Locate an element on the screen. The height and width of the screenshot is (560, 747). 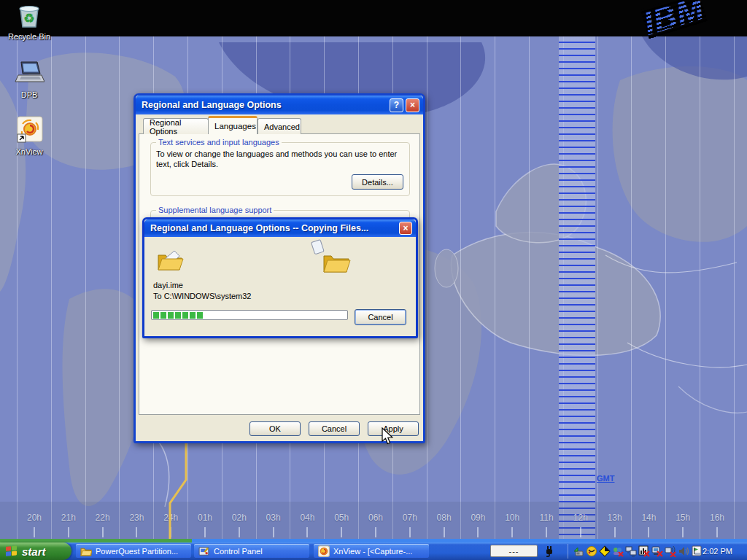
hour-label: 11h is located at coordinates (546, 518).